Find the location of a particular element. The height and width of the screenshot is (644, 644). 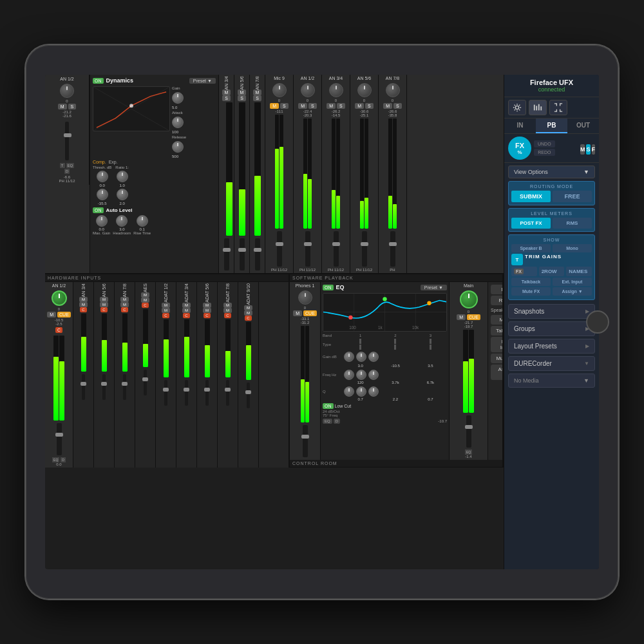

mixer-icon-btn is located at coordinates (538, 108).